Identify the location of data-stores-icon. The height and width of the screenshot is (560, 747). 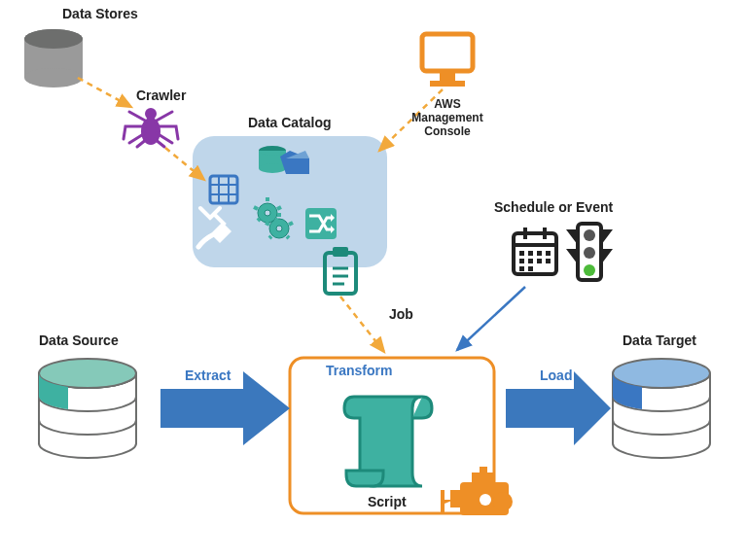
(53, 58).